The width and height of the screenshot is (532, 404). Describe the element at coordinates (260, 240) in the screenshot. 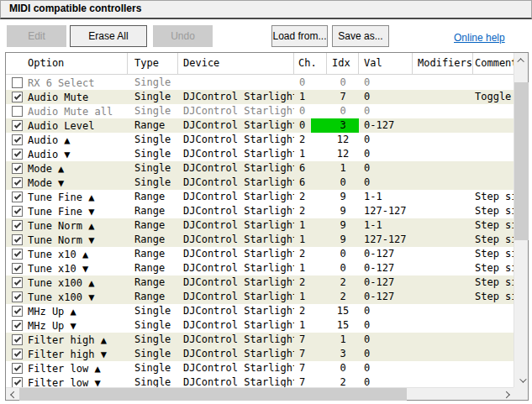

I see `table-row: Tune Norm ▼ Range DJControl Starlight 1 …` at that location.